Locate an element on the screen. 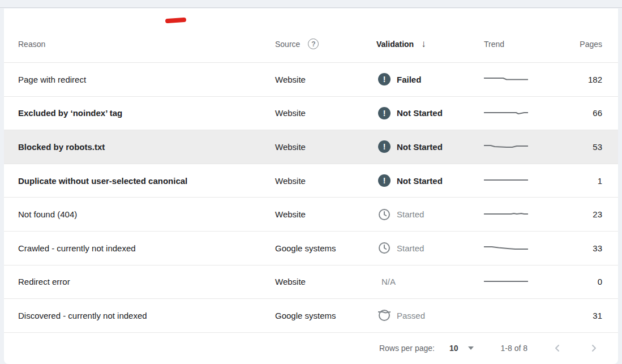  chevron-left-icon is located at coordinates (557, 348).